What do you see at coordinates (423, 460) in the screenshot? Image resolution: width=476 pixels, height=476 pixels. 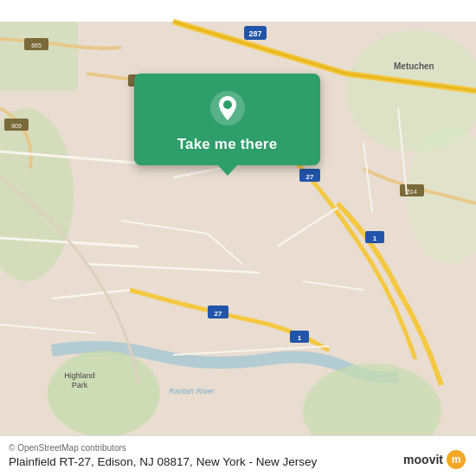 I see `moovit-logo-text: moovit` at bounding box center [423, 460].